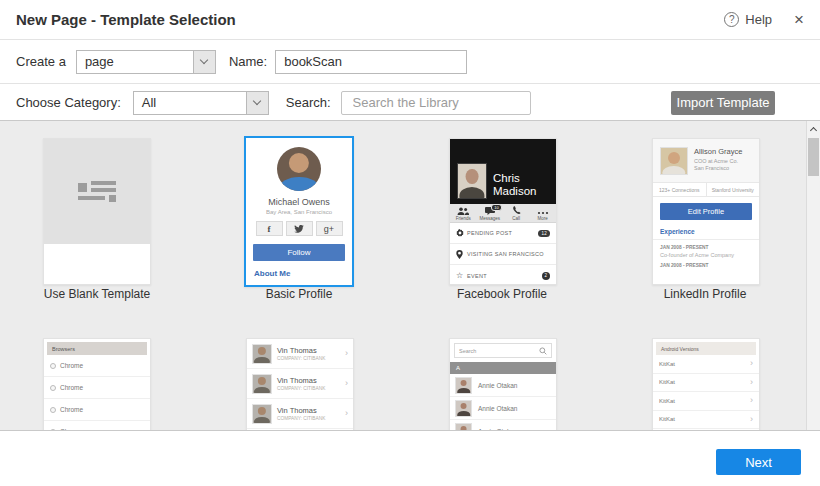 This screenshot has width=820, height=486. I want to click on template-card-contacts: Vin ThomasCOMPANY: CITIBANK › Vin Thomas…, so click(300, 384).